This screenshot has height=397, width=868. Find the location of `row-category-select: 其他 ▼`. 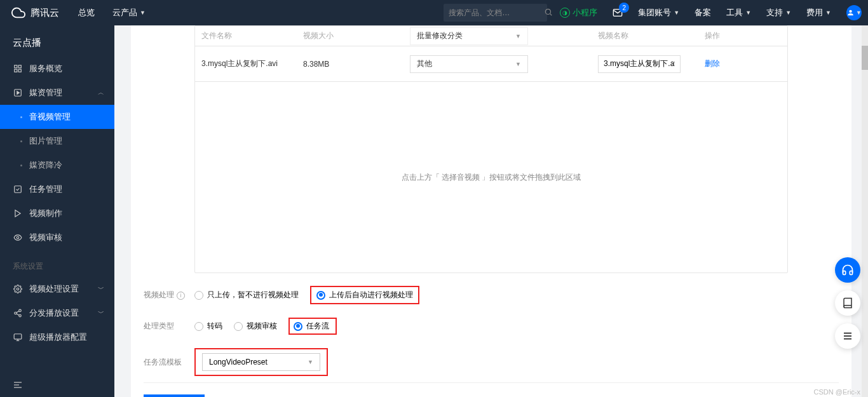

row-category-select: 其他 ▼ is located at coordinates (469, 64).